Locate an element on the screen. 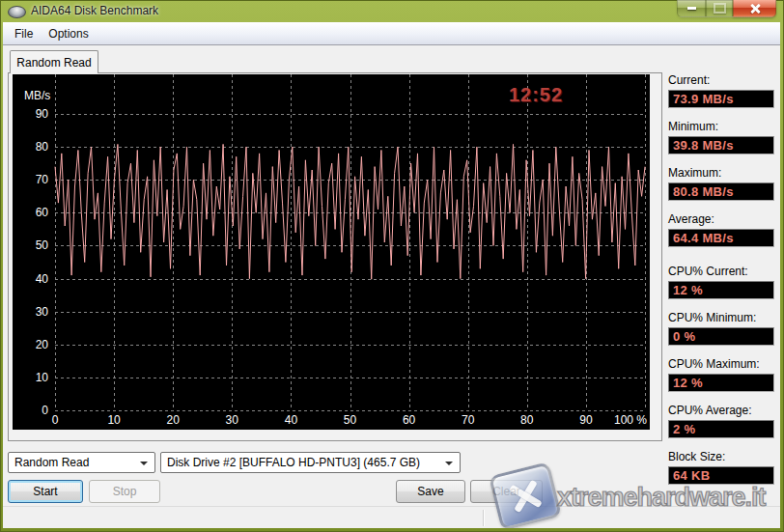 Image resolution: width=784 pixels, height=532 pixels. benchmark-type-value: Random Read is located at coordinates (52, 462).